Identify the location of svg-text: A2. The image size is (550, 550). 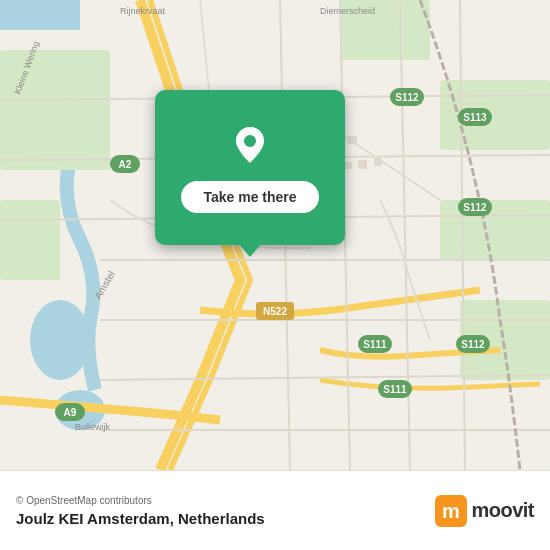
(126, 164).